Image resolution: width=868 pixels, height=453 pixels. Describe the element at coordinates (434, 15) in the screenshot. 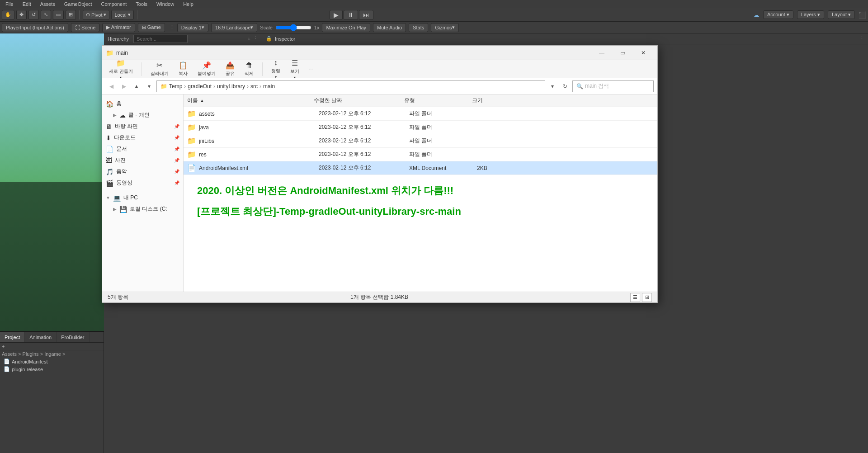

I see `unity-toolbar: ✋ ✥ ↺ ⤡ ▭ ⊞ ⊙ Pivot ▾ Local ▾ ▶ ⏸ ⏭ ☁ Ac…` at that location.